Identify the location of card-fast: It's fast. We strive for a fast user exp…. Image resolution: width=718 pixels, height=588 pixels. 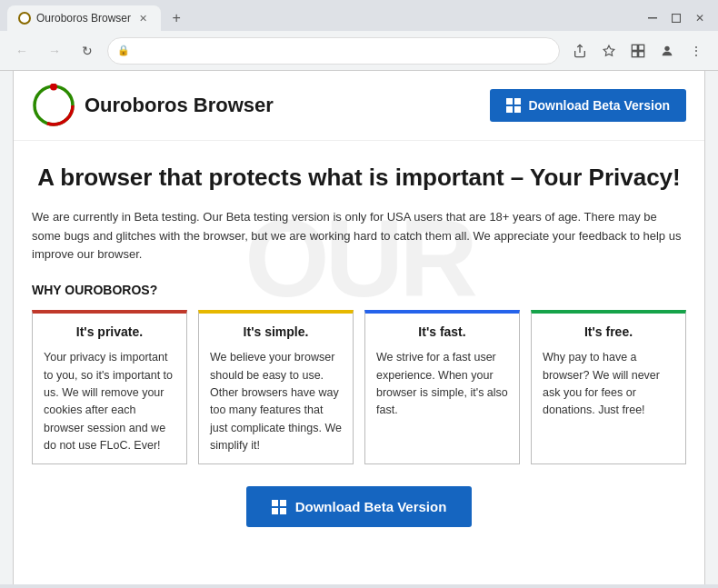
(442, 387).